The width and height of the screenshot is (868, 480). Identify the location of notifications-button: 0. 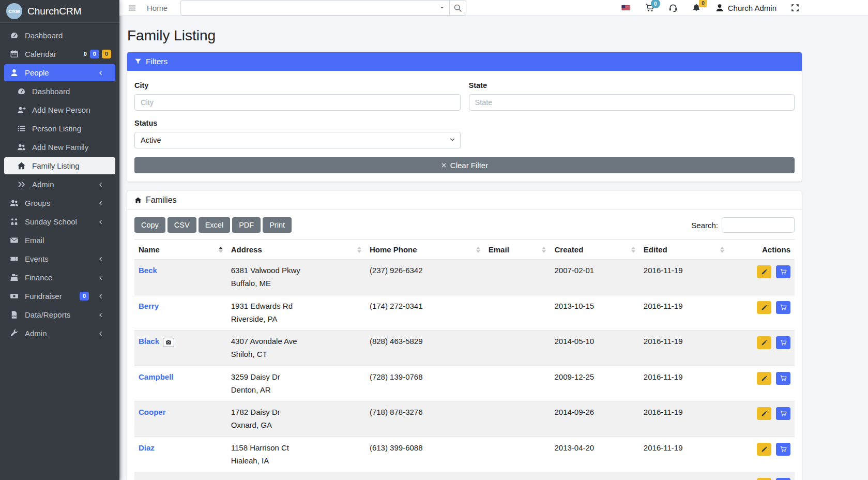
(696, 8).